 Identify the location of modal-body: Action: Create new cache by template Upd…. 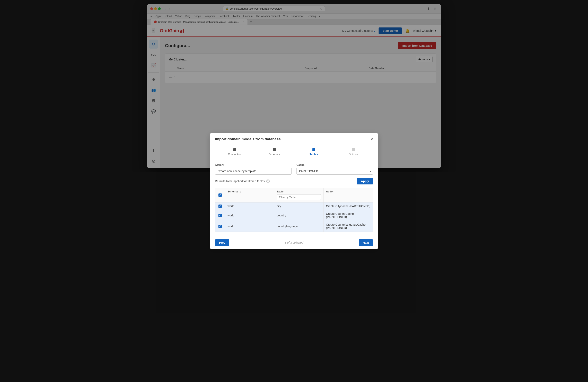
(294, 164).